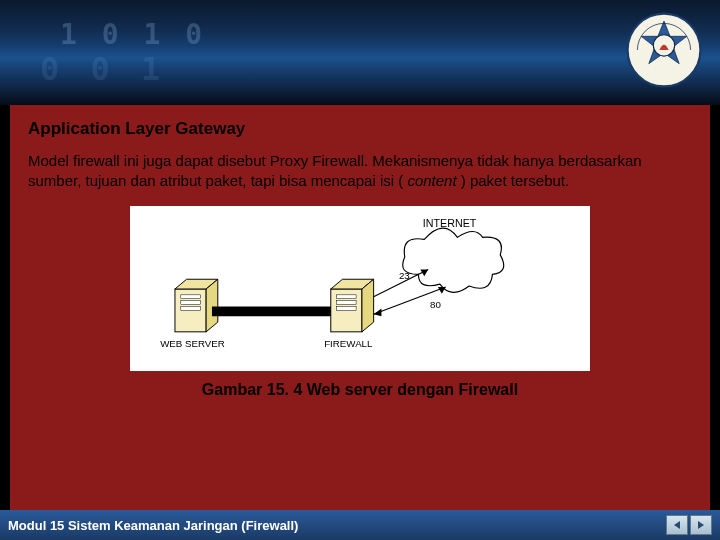 Image resolution: width=720 pixels, height=540 pixels. Describe the element at coordinates (432, 180) in the screenshot. I see `body-italic: content` at that location.